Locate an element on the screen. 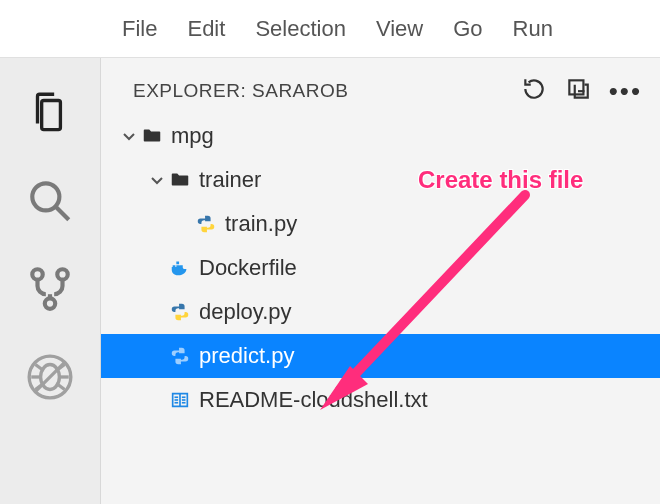 The image size is (660, 504). tree-label: mpg is located at coordinates (192, 136).